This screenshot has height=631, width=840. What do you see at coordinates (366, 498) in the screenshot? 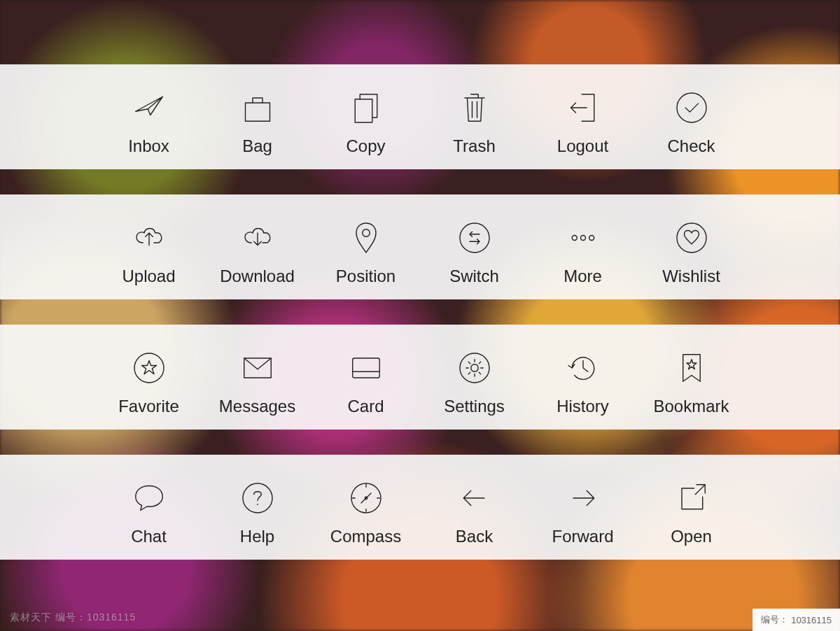
I see `compass-icon` at bounding box center [366, 498].